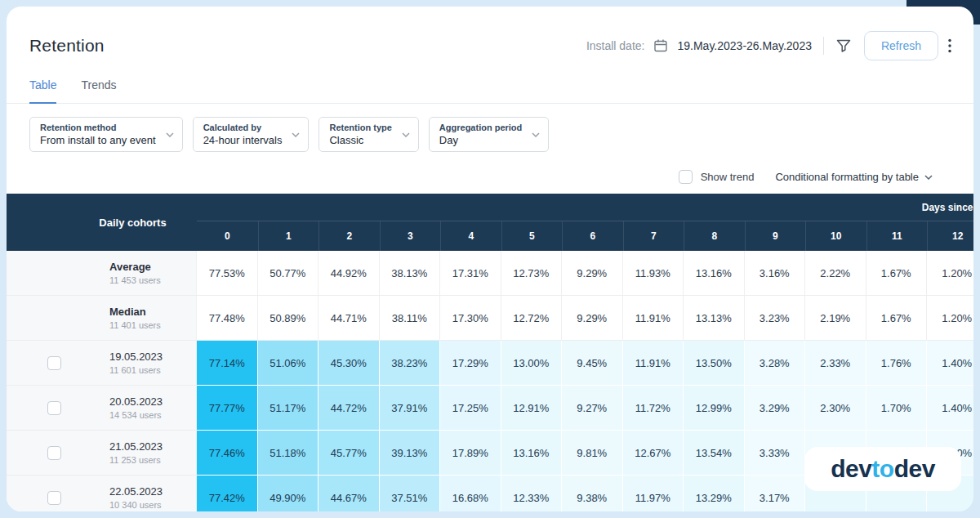  I want to click on retention-value-cell: 12.99%, so click(714, 409).